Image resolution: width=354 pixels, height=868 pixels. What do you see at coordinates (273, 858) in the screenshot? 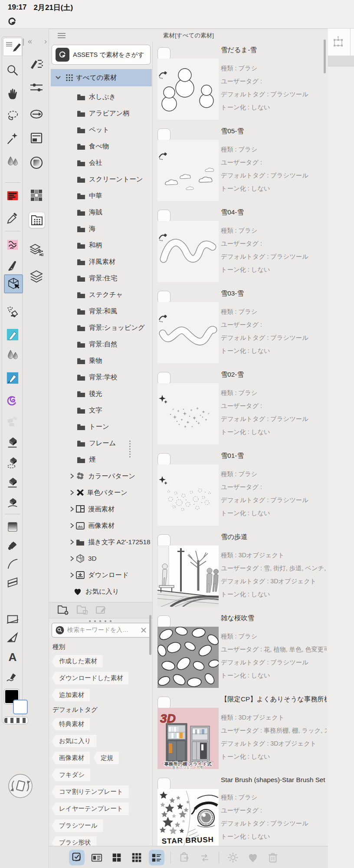
I see `delete-trash-icon` at bounding box center [273, 858].